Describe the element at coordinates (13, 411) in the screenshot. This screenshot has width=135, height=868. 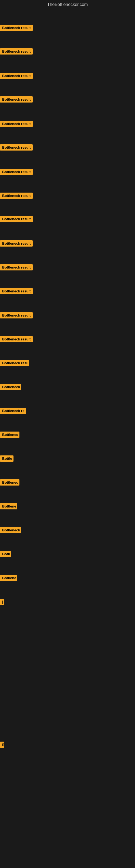
I see `bottleneck-badge: Bottleneck re` at that location.